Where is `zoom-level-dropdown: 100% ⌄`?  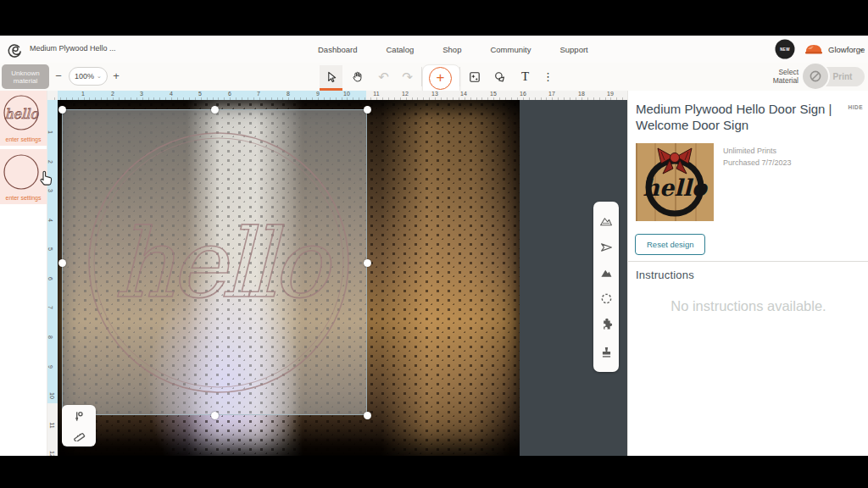
zoom-level-dropdown: 100% ⌄ is located at coordinates (88, 76).